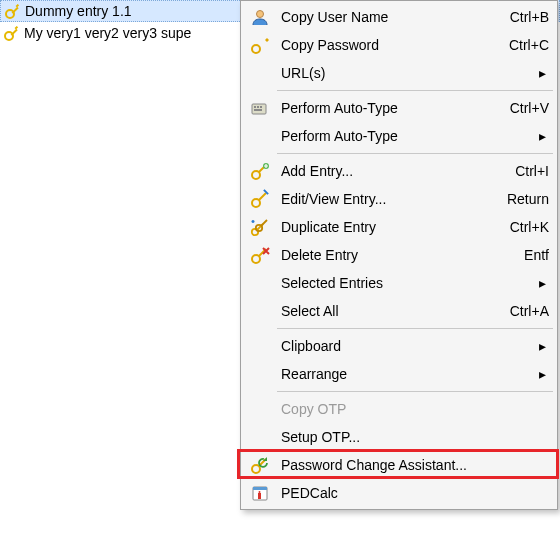 This screenshot has width=560, height=550. What do you see at coordinates (412, 493) in the screenshot?
I see `menu-item-label: PEDCalc` at bounding box center [412, 493].